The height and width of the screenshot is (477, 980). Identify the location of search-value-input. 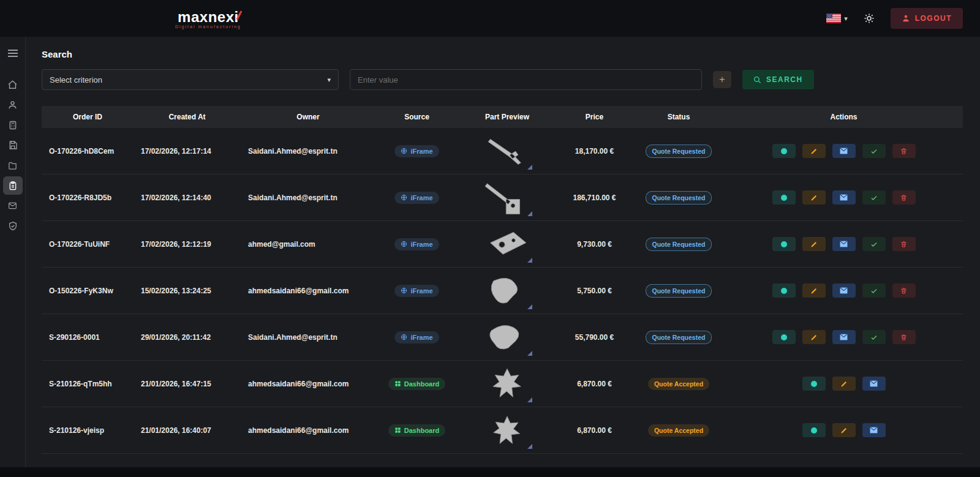
(526, 80).